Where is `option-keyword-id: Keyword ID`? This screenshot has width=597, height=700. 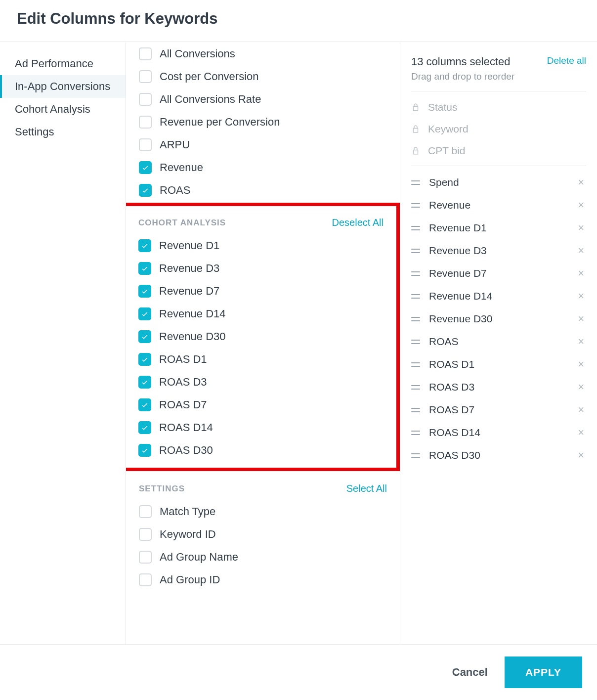 option-keyword-id: Keyword ID is located at coordinates (263, 534).